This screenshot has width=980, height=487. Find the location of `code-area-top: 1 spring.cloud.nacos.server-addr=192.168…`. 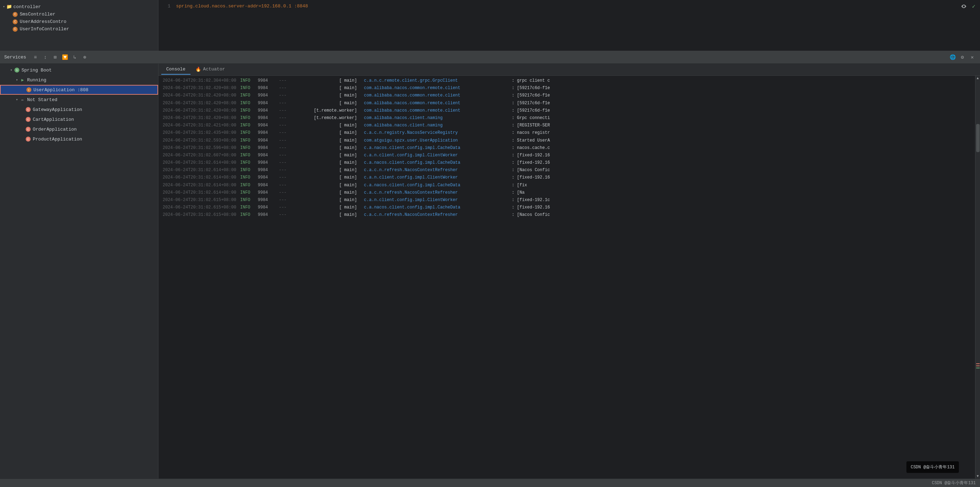

code-area-top: 1 spring.cloud.nacos.server-addr=192.168… is located at coordinates (558, 25).